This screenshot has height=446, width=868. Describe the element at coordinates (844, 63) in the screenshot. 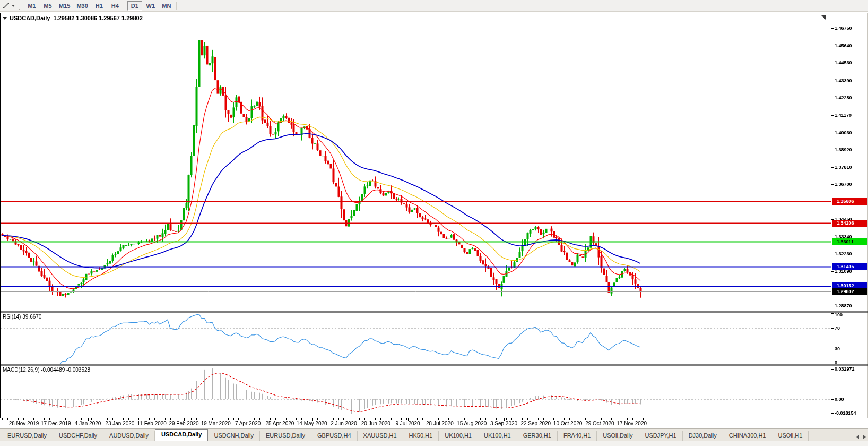

I see `price-axis-tick: 1.44530` at that location.